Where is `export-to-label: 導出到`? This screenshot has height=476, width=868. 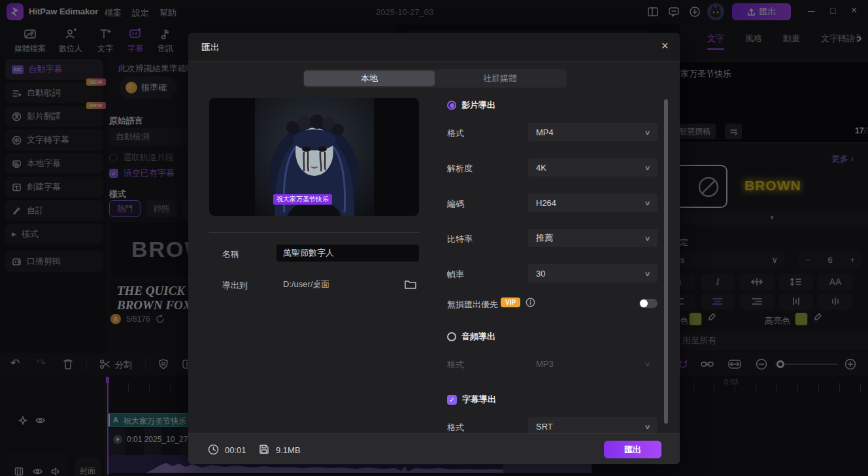 export-to-label: 導出到 is located at coordinates (235, 286).